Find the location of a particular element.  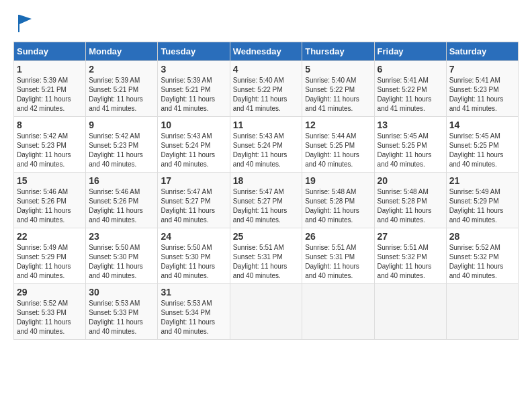

day-number: 8 is located at coordinates (50, 125).